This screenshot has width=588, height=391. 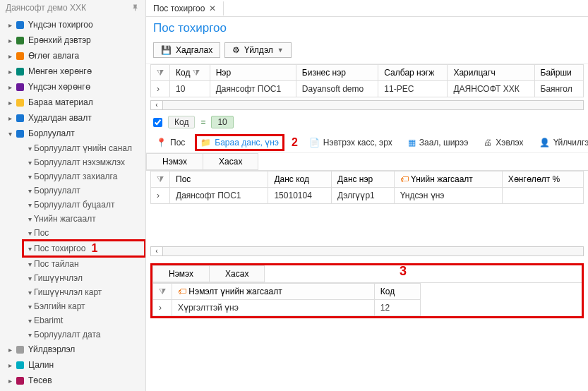 I want to click on col-acct: Данс код, so click(x=300, y=179).